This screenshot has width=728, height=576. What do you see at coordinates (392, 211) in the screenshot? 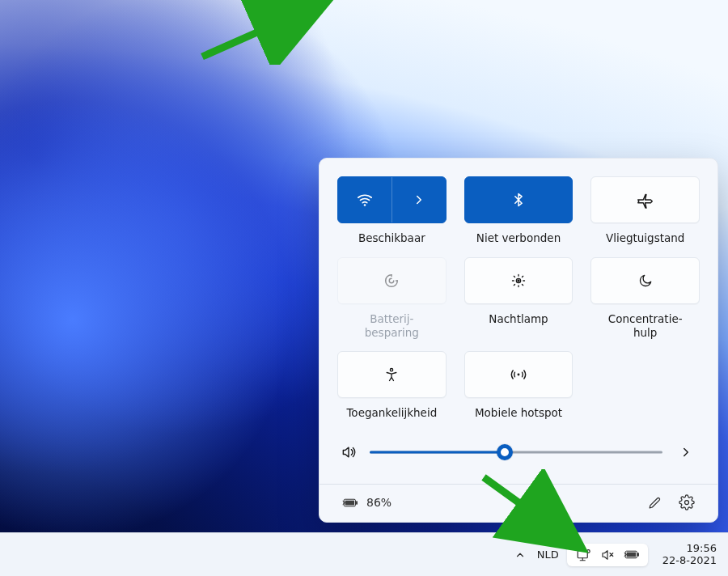
I see `cell-wifi: Beschikbaar` at bounding box center [392, 211].